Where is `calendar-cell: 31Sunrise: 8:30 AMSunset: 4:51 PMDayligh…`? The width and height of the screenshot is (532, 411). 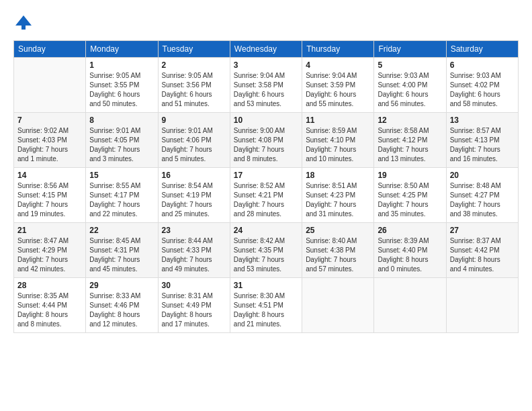
calendar-cell: 31Sunrise: 8:30 AMSunset: 4:51 PMDayligh… is located at coordinates (266, 306).